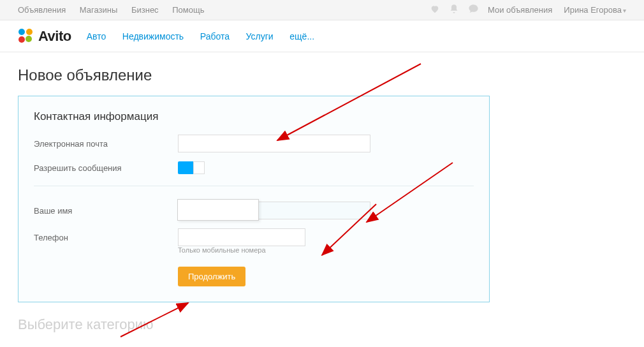 The image size is (644, 347). I want to click on section-title: Контактная информация, so click(254, 117).